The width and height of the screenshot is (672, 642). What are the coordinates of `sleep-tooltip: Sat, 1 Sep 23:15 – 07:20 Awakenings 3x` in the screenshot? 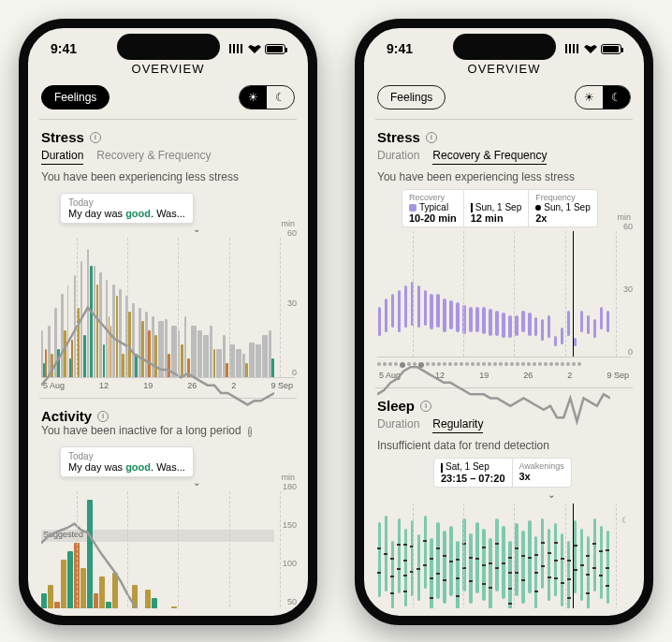 It's located at (532, 472).